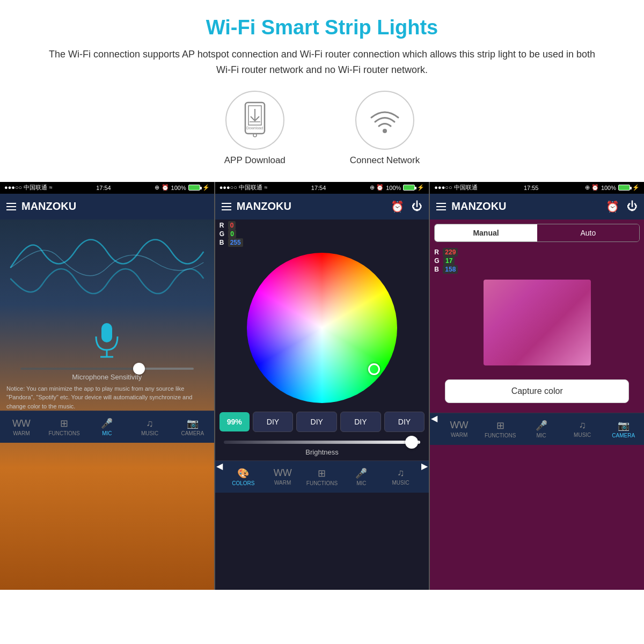 Image resolution: width=644 pixels, height=644 pixels. I want to click on phone3-g-value: G 17, so click(537, 261).